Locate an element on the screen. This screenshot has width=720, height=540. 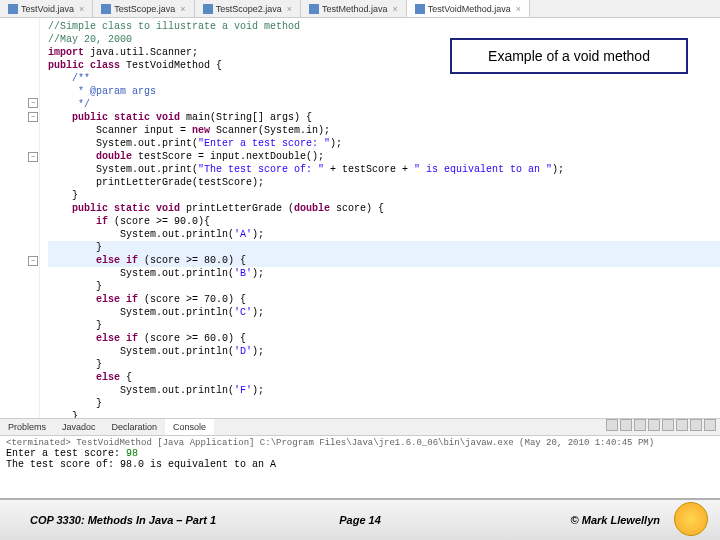
console-tabs: Problems Javadoc Declaration Console is located at coordinates (360, 427).